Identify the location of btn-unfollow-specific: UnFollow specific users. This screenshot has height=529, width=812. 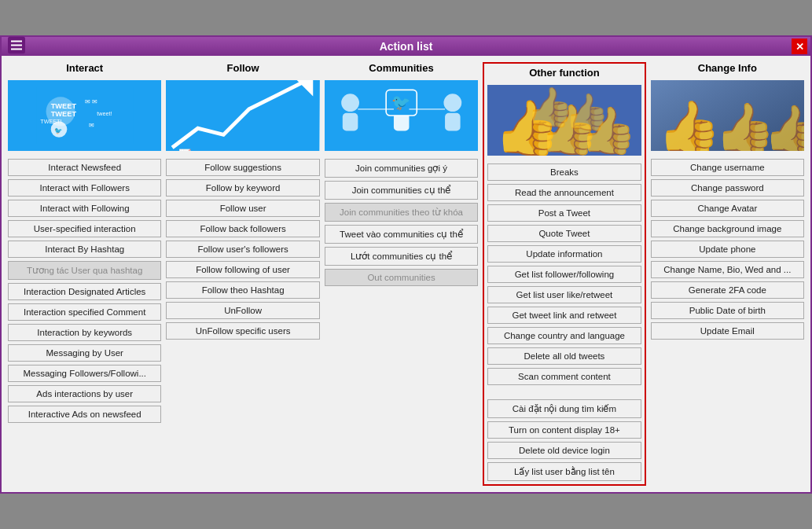
(242, 331).